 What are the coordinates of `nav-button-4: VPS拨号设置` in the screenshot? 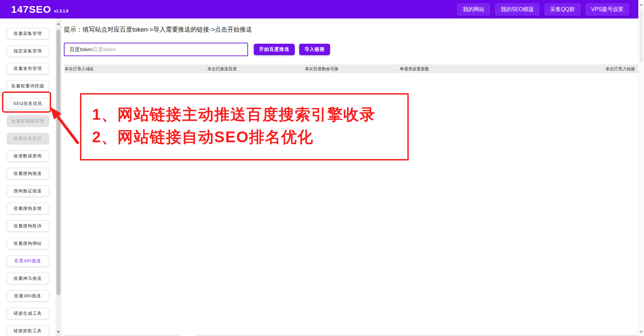 It's located at (607, 9).